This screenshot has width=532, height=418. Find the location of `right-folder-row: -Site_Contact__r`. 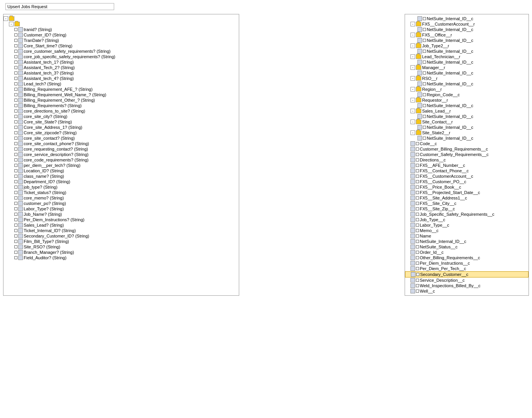

right-folder-row: -Site_Contact__r is located at coordinates (467, 122).